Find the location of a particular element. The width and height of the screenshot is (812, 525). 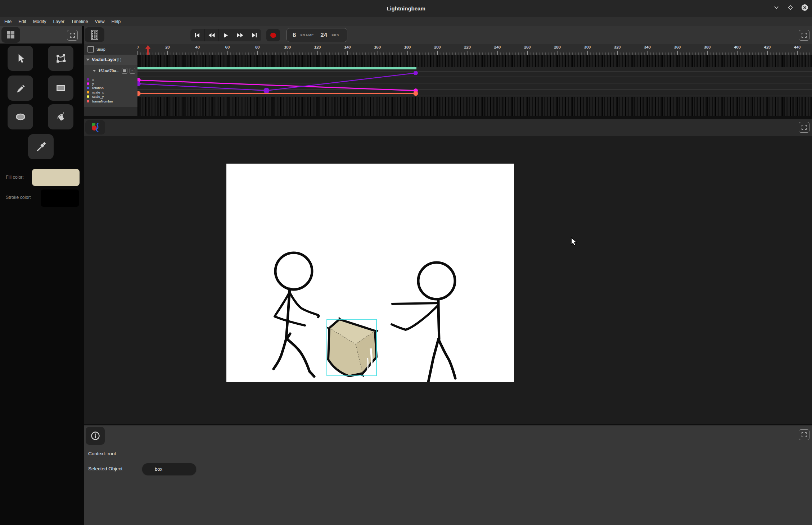

play-button is located at coordinates (226, 35).